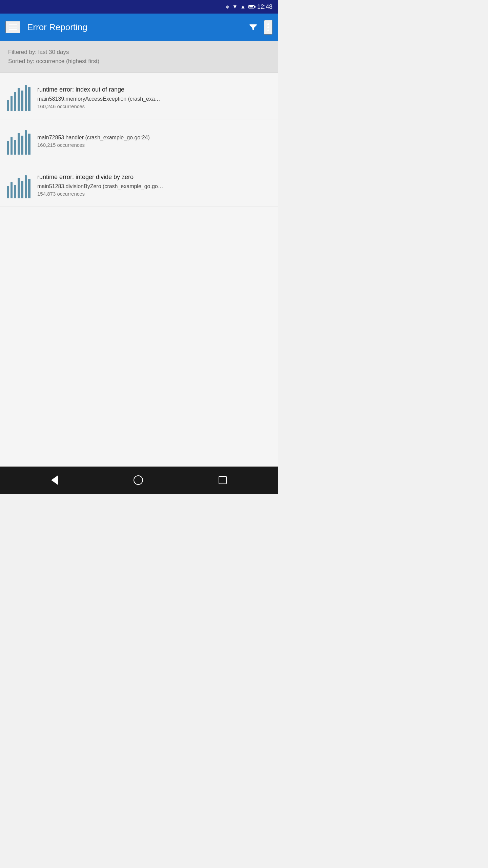 This screenshot has height=868, width=488. Describe the element at coordinates (154, 185) in the screenshot. I see `error-content-3: runtime error: integer divide by zero ma…` at that location.